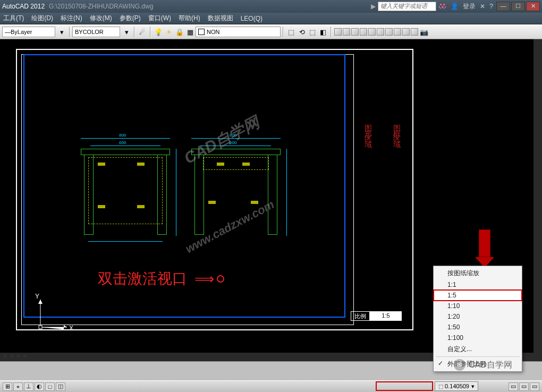 The width and height of the screenshot is (542, 392). What do you see at coordinates (478, 295) in the screenshot?
I see `scale-option-1-5: 1:5` at bounding box center [478, 295].